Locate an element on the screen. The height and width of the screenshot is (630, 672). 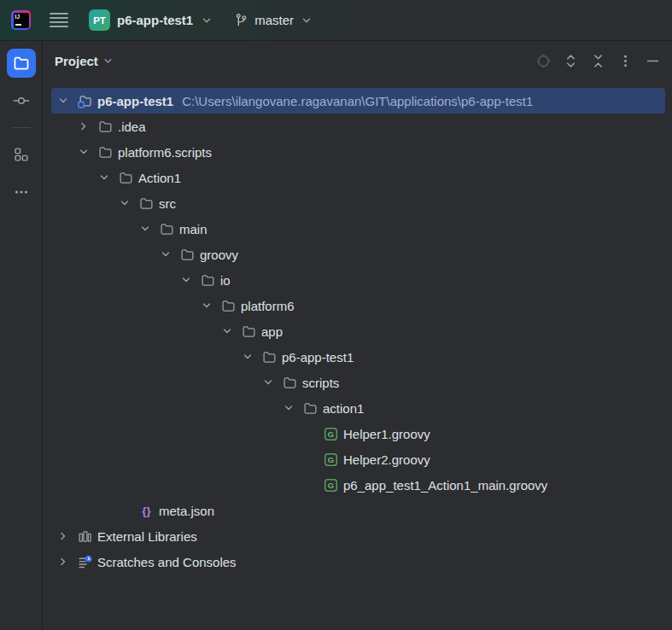
more-options-button is located at coordinates (625, 61).